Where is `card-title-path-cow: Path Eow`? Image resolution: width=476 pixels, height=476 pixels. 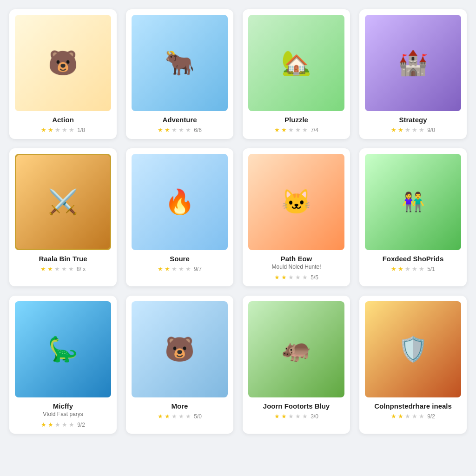
card-title-path-cow: Path Eow is located at coordinates (297, 258).